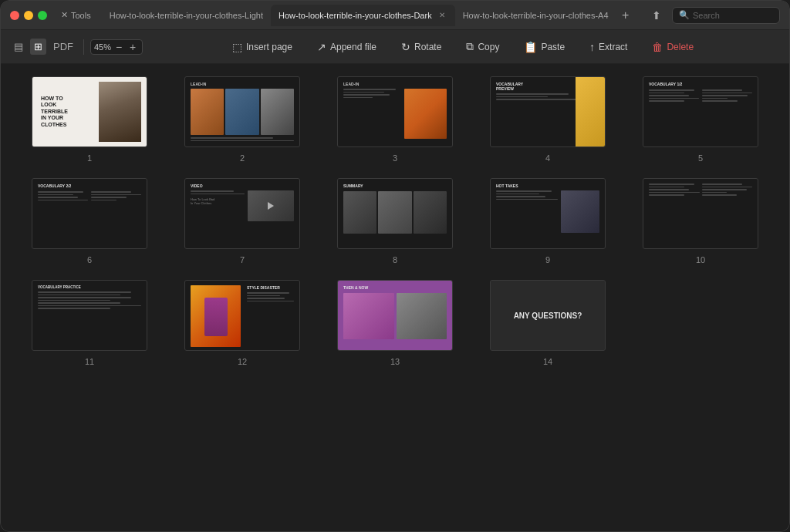 Image resolution: width=790 pixels, height=532 pixels. What do you see at coordinates (395, 112) in the screenshot?
I see `slide-3: LEAD-IN` at bounding box center [395, 112].